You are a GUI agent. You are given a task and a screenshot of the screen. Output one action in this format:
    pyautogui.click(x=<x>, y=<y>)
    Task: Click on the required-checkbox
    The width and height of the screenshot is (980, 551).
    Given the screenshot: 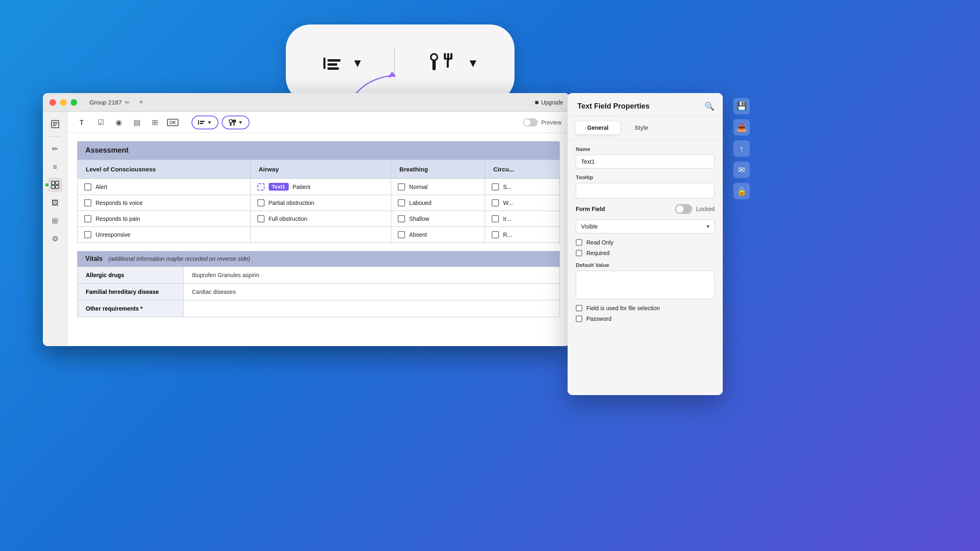 What is the action you would take?
    pyautogui.click(x=579, y=253)
    